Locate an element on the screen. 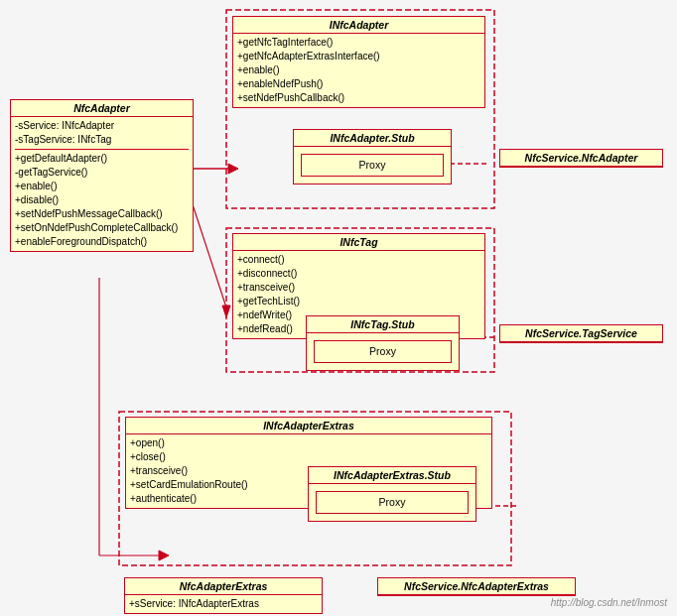 The image size is (677, 616). infcadapter-method-2: +getNfcAdapterExtrasInterface() is located at coordinates (359, 57).